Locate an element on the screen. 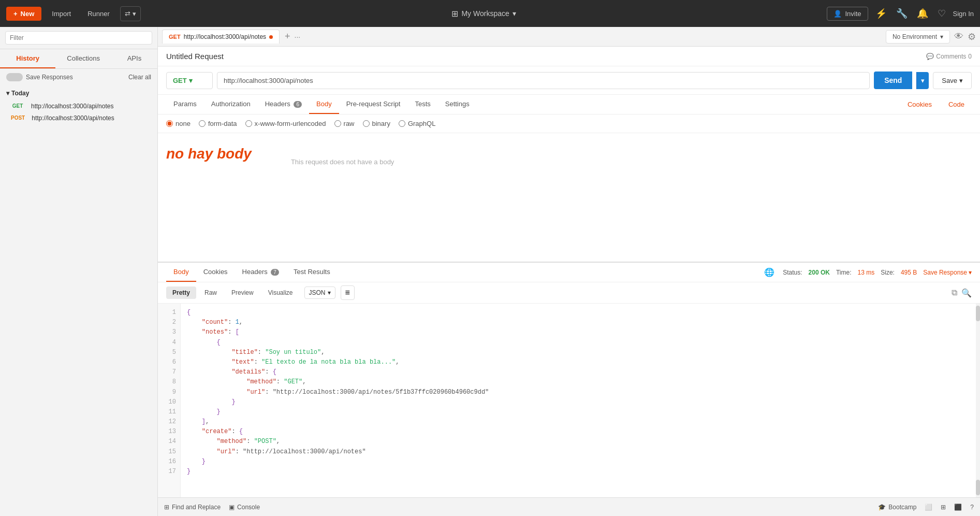  scrollbar is located at coordinates (978, 400).